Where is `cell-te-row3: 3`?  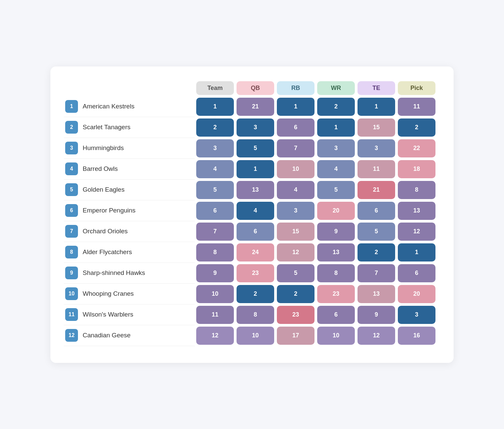
cell-te-row3: 3 is located at coordinates (376, 148).